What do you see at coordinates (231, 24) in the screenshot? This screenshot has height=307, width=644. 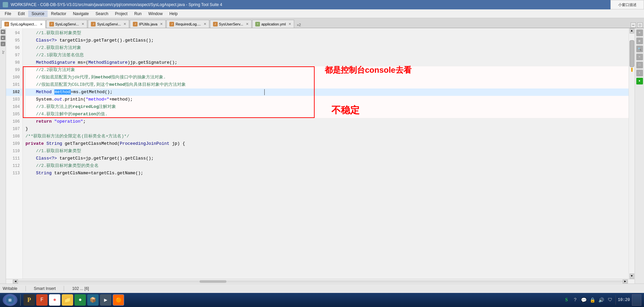 I see `tab-sysuserserv: J SysUserServ... ✕` at bounding box center [231, 24].